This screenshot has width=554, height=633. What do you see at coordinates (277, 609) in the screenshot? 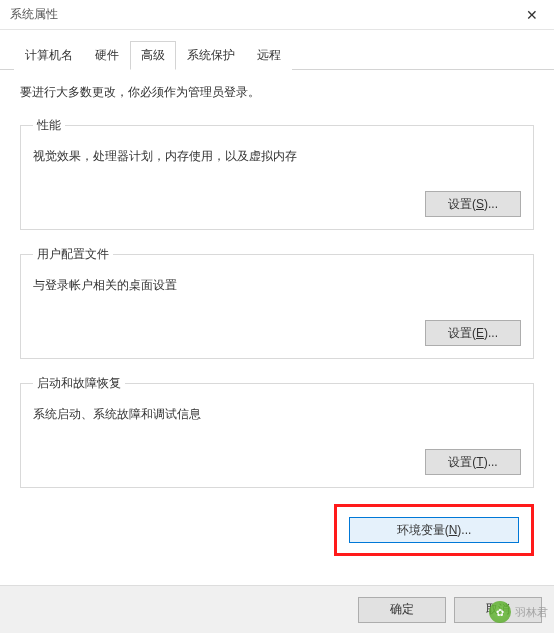
I see `footer: 确定 取消 ✿ 羽林君` at bounding box center [277, 609].